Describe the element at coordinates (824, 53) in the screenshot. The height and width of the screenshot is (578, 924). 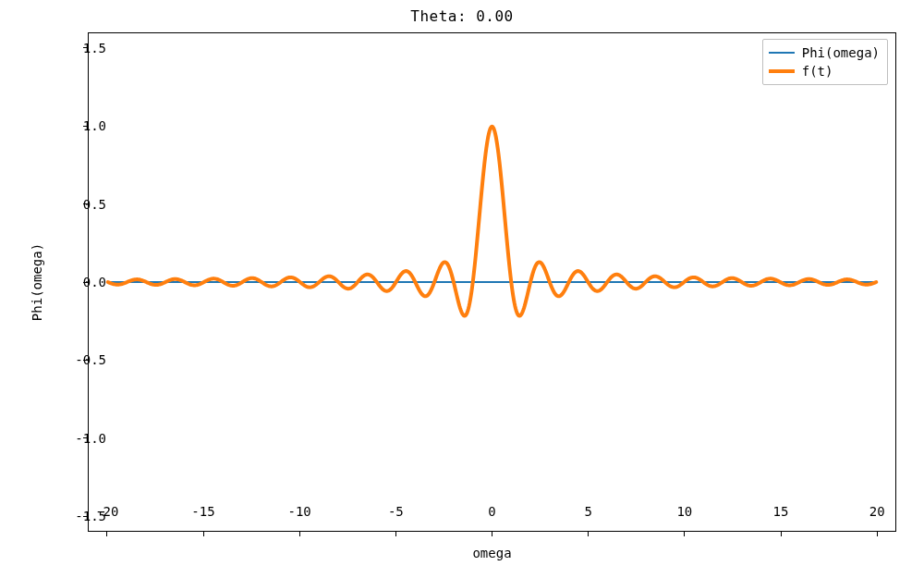
I see `legend-item-phi: Phi(omega)` at that location.